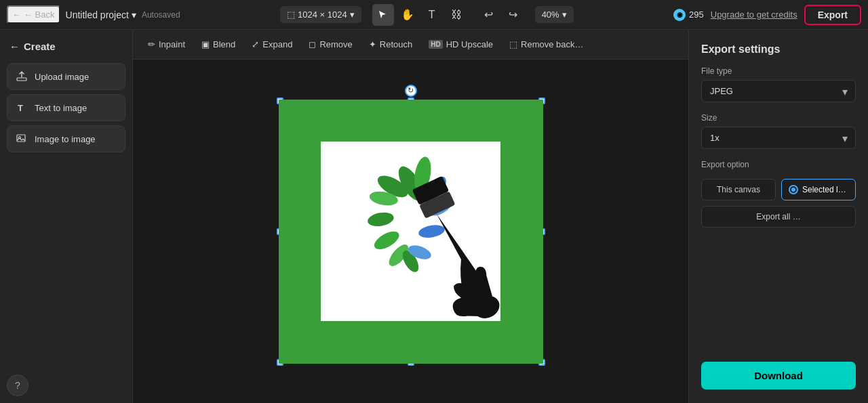  What do you see at coordinates (778, 375) in the screenshot?
I see `download-button: Download` at bounding box center [778, 375].